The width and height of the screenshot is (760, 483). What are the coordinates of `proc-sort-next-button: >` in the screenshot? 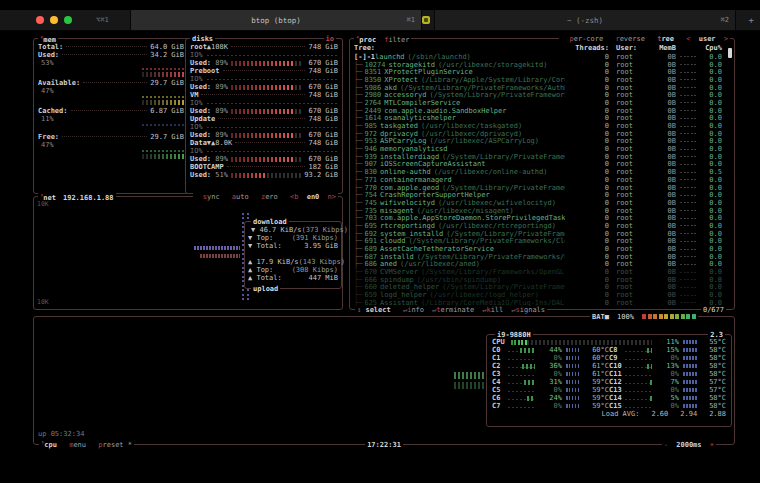 It's located at (726, 39).